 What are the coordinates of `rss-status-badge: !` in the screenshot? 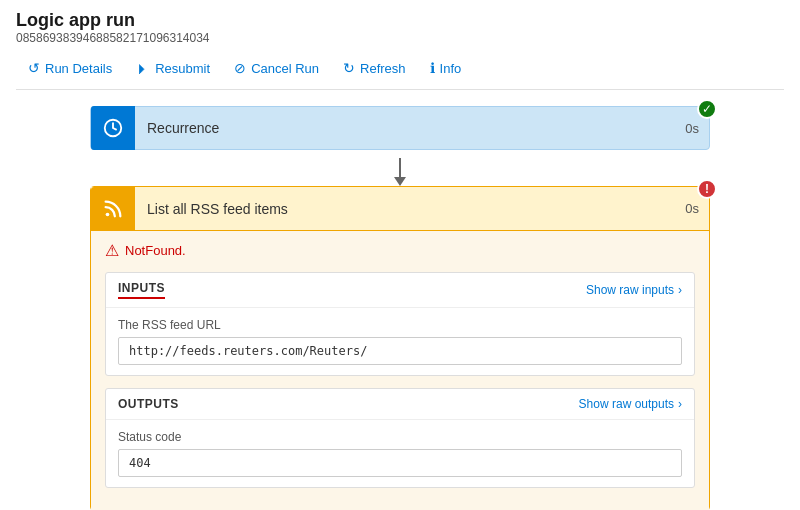 It's located at (707, 189).